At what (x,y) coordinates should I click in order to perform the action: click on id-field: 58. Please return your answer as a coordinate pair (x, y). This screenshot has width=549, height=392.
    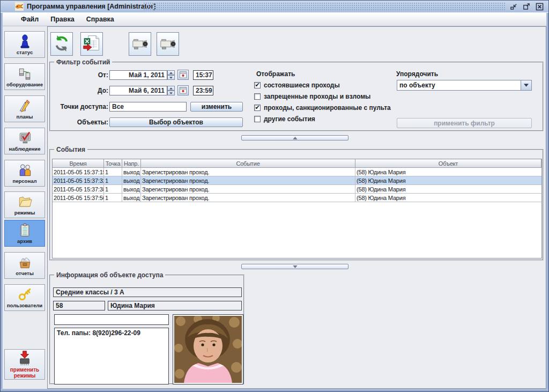
    Looking at the image, I should click on (79, 306).